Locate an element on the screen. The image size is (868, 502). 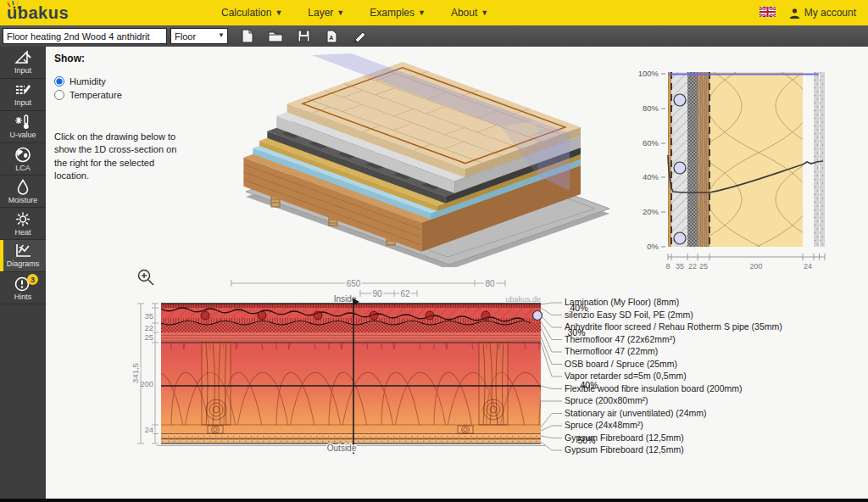
instruction-text: Click on the drawing below to show the 1… is located at coordinates (119, 157).